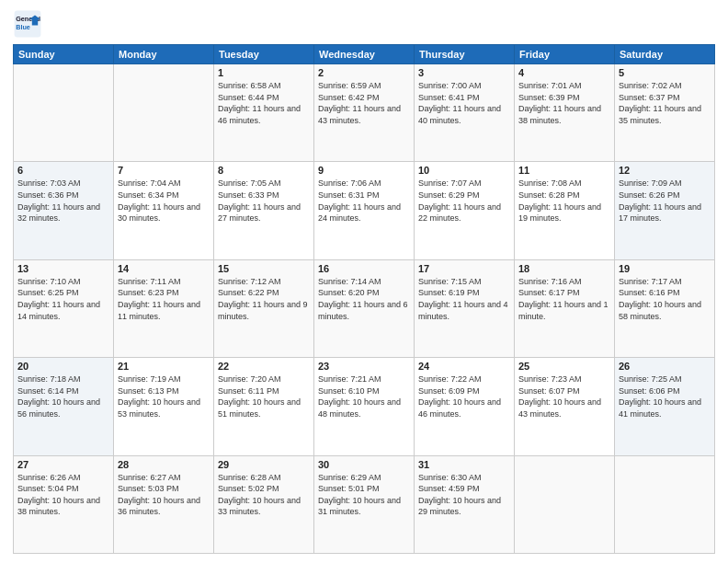  What do you see at coordinates (63, 299) in the screenshot?
I see `day-info: Sunrise: 7:10 AM Sunset: 6:25 PM Dayligh…` at bounding box center [63, 299].